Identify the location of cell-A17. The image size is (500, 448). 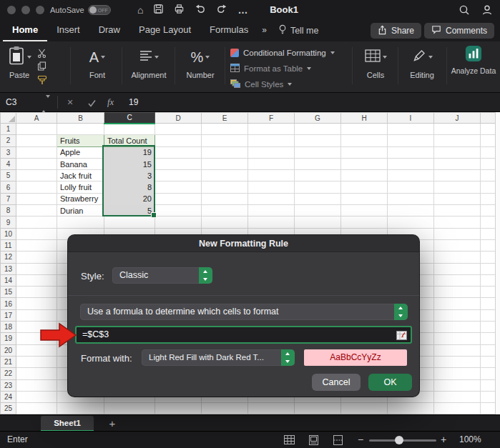
(37, 315).